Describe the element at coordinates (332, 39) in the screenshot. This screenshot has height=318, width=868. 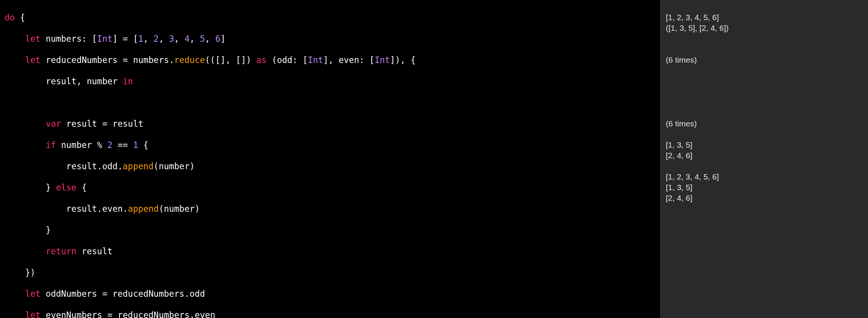
I see `code-line: let numbers: [Int] = [1, 2, 3, 4, 5, 6]` at that location.